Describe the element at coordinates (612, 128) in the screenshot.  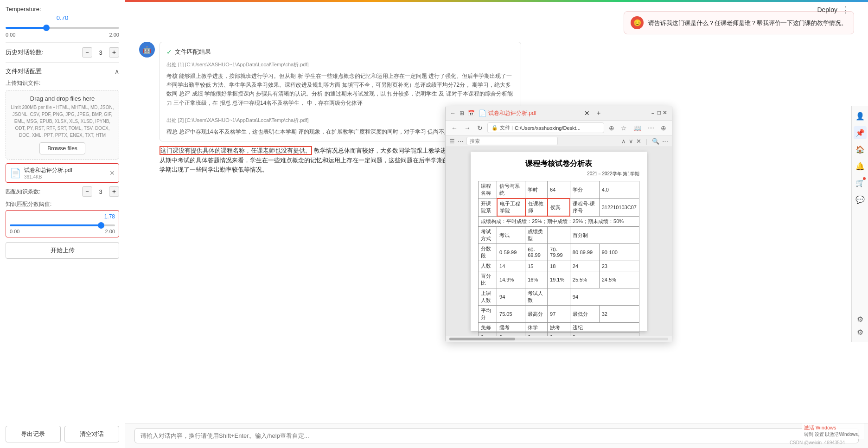
I see `pdf-customize-icon: ⊕` at that location.